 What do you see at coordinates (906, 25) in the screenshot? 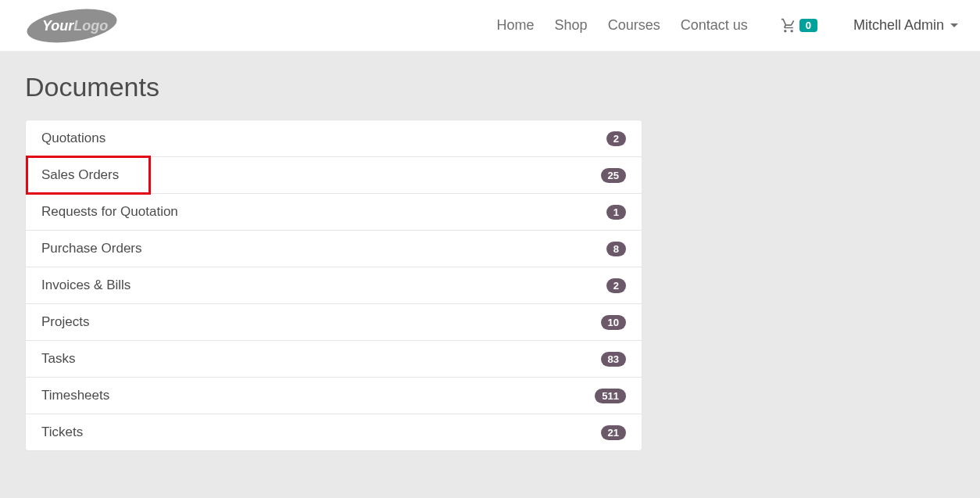
I see `user-menu: Mitchell Admin` at bounding box center [906, 25].